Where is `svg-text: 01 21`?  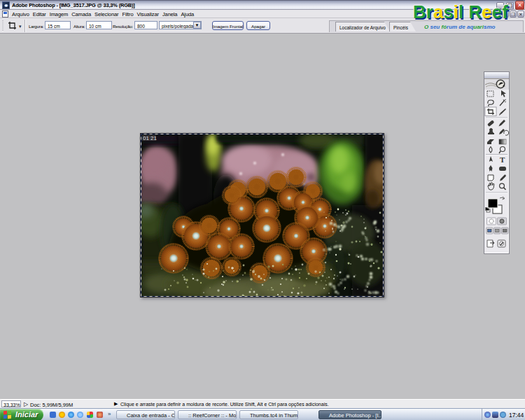
svg-text: 01 21 is located at coordinates (150, 139).